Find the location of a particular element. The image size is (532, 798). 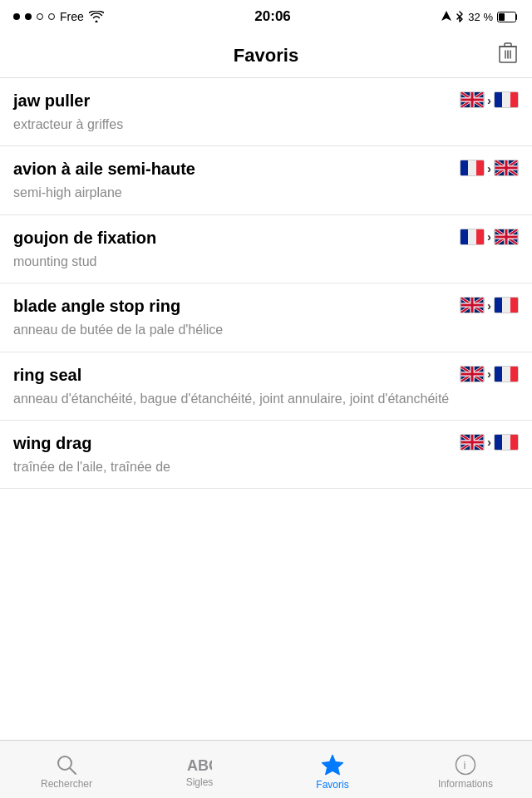

trash-button is located at coordinates (508, 56).